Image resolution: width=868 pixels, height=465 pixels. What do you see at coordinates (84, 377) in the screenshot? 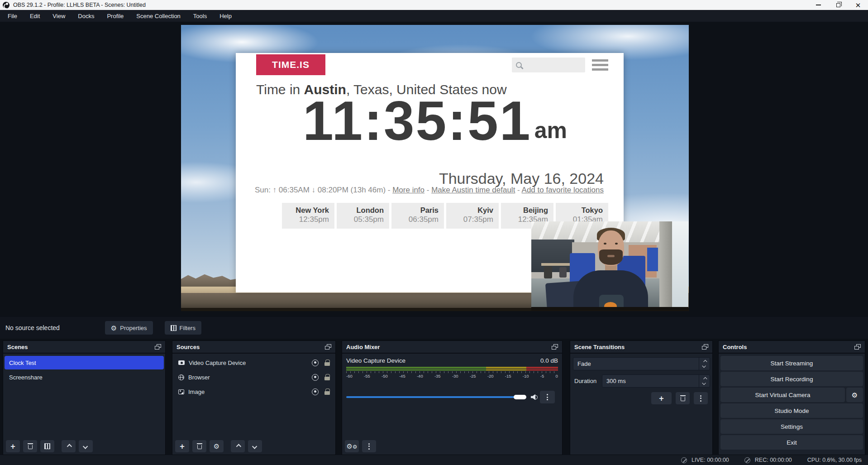
I see `scene-item-screenshare: Screenshare` at bounding box center [84, 377].